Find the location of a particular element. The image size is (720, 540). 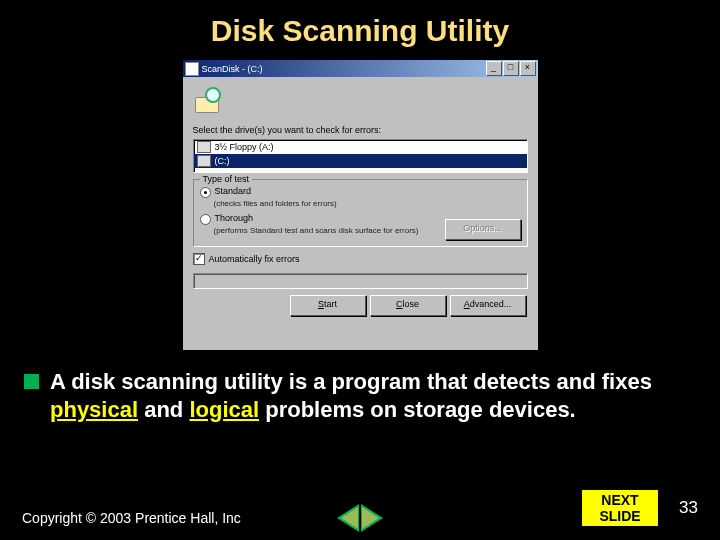

copyright: Copyright © 2003 Prentice Hall, Inc is located at coordinates (132, 518).